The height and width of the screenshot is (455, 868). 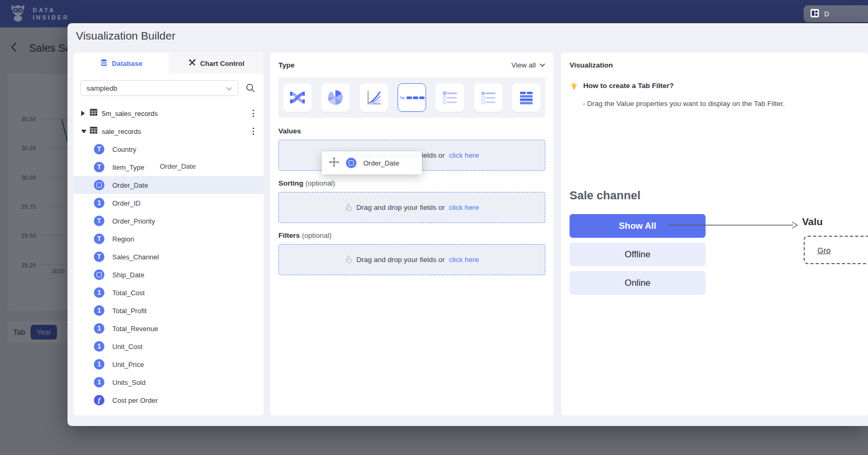 What do you see at coordinates (129, 275) in the screenshot?
I see `field-label: Ship_Date` at bounding box center [129, 275].